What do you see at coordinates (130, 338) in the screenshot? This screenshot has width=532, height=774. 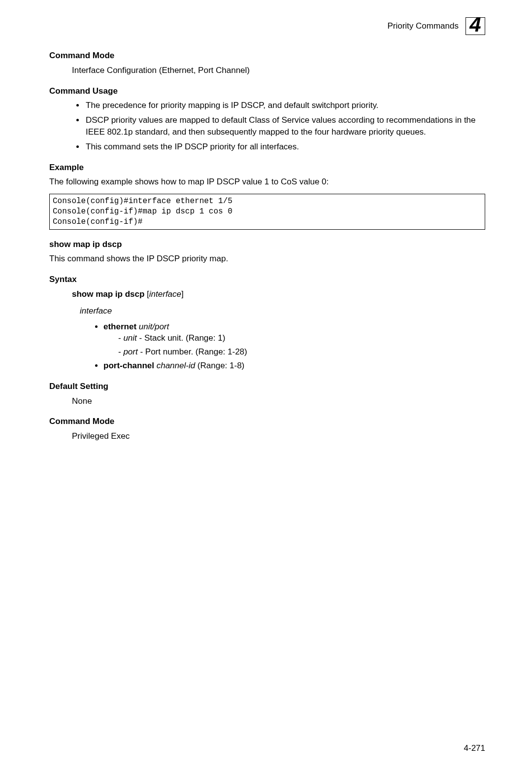 I see `unit-param: unit` at bounding box center [130, 338].